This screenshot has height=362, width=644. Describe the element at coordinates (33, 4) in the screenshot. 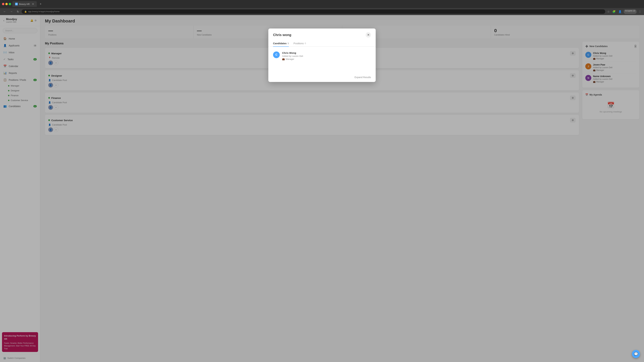

I see `tab-close-btn: ✕` at that location.